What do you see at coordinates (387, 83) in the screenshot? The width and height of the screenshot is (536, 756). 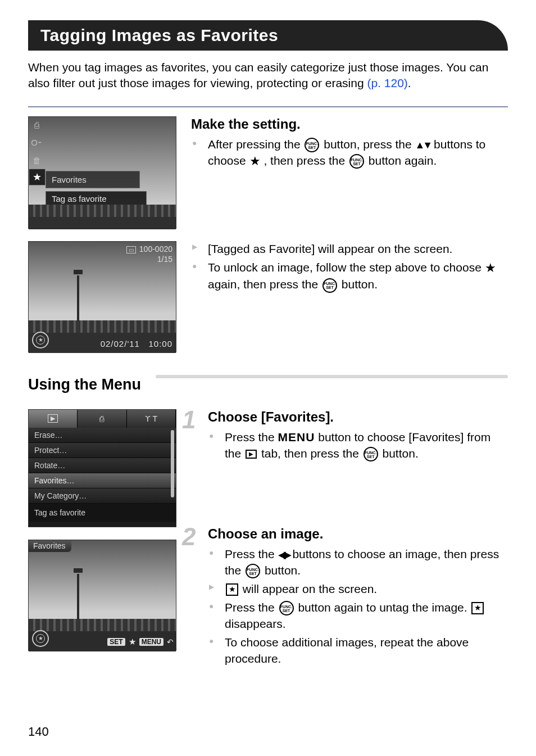 I see `page-ref-link: (p. 120)` at bounding box center [387, 83].